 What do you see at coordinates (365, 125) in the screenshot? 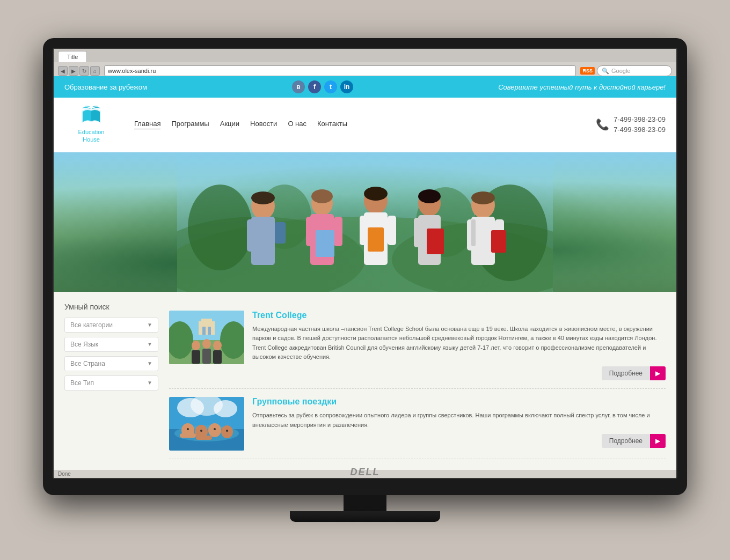
I see `site-header: Education House Главная Программы Акции …` at bounding box center [365, 125].